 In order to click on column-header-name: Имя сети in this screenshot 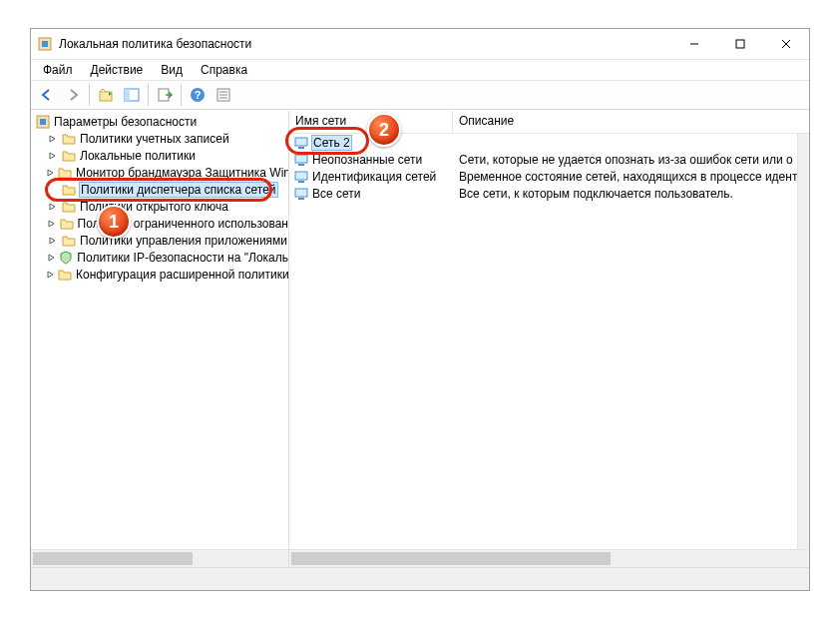, I will do `click(371, 122)`.